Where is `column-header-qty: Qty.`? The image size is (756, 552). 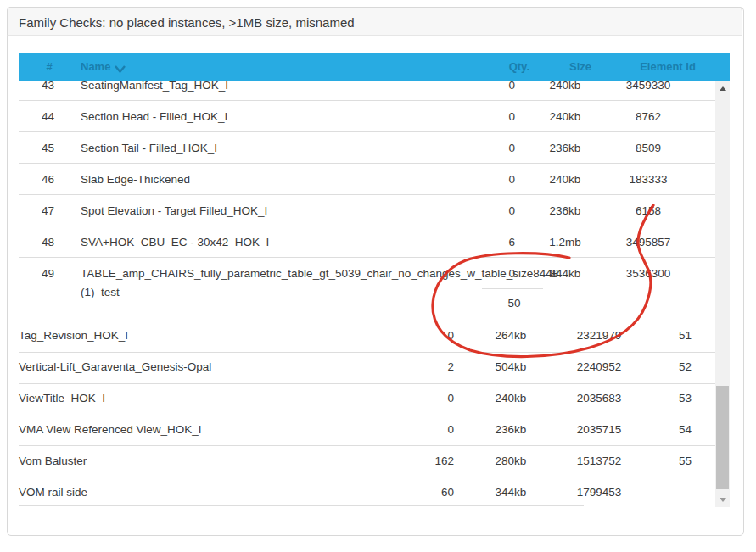 column-header-qty: Qty. is located at coordinates (495, 66).